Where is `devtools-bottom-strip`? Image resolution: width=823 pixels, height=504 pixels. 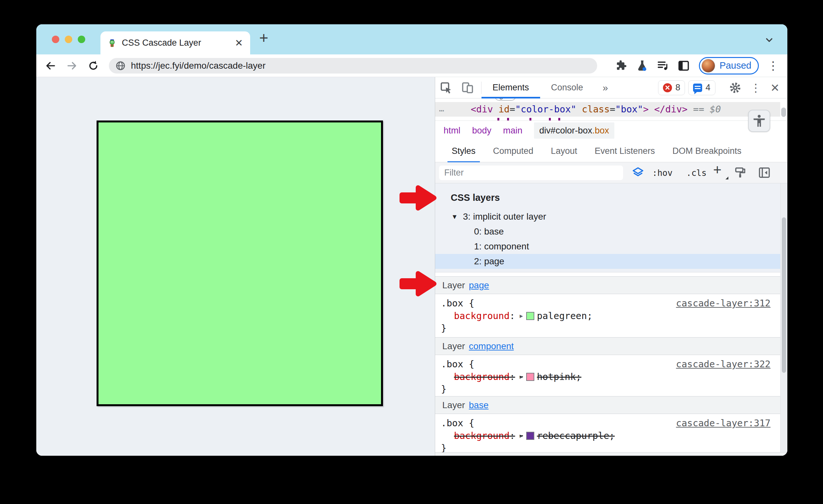 devtools-bottom-strip is located at coordinates (611, 454).